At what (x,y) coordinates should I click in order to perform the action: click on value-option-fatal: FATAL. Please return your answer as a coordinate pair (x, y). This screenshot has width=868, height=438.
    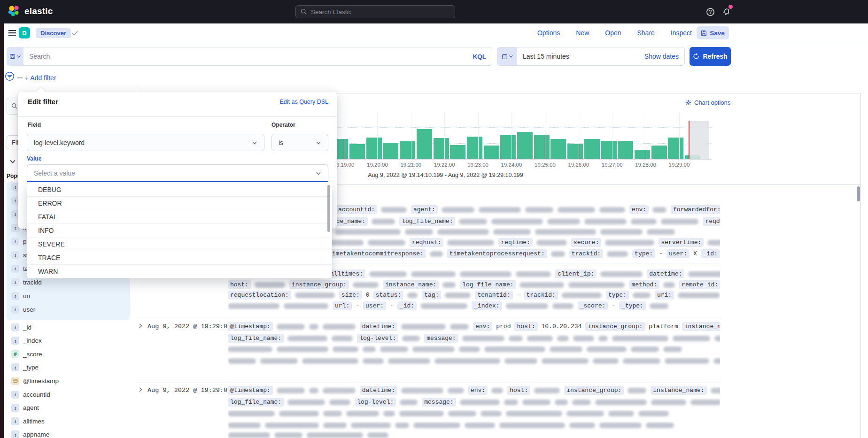
    Looking at the image, I should click on (179, 217).